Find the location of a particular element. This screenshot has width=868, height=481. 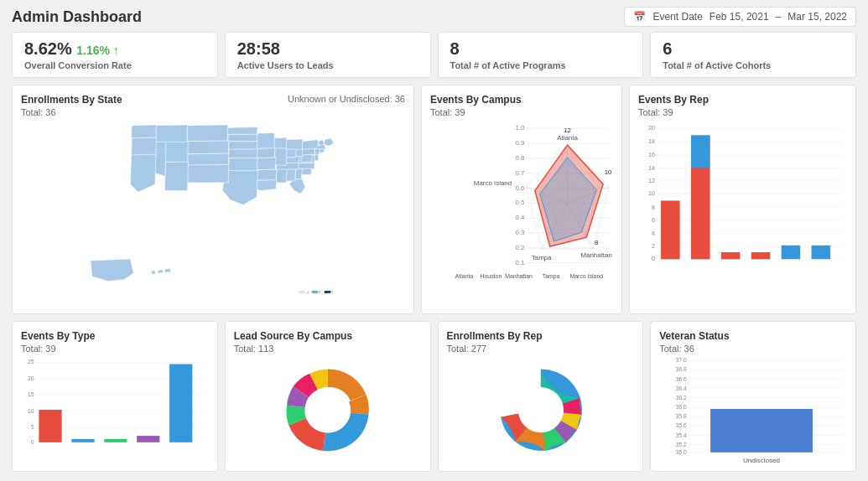

svg-text: 37.0 is located at coordinates (681, 360).